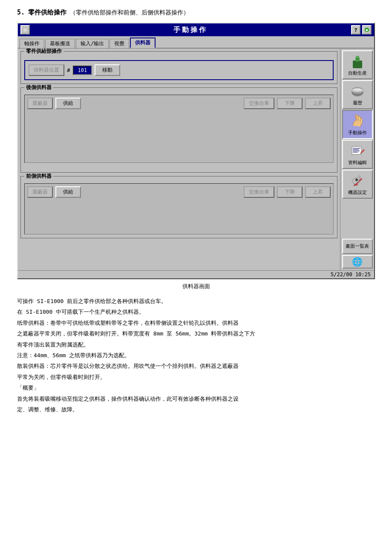 This screenshot has width=392, height=555. What do you see at coordinates (357, 262) in the screenshot?
I see `globe-icon: 🌐` at bounding box center [357, 262].